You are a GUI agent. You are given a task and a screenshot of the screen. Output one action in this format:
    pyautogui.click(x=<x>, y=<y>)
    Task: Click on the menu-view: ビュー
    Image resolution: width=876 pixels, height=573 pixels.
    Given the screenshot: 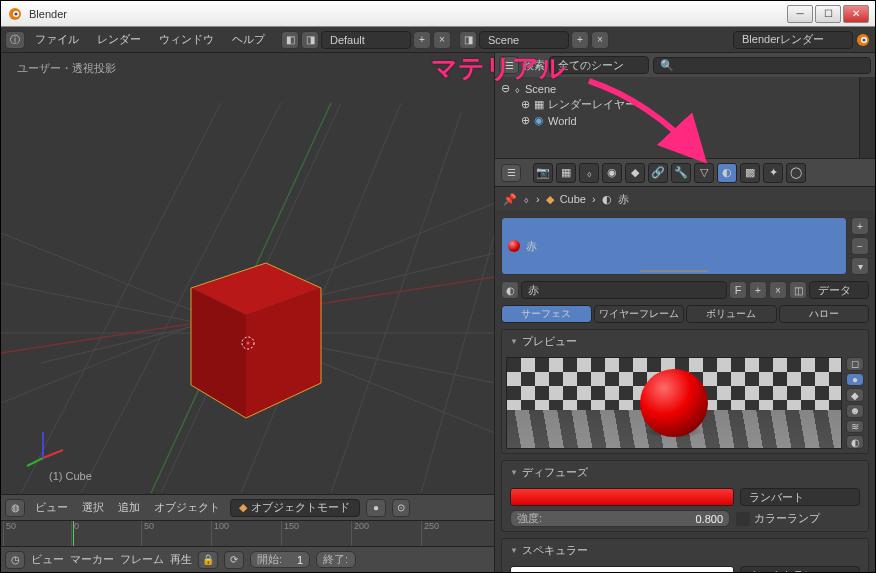 What is the action you would take?
    pyautogui.click(x=52, y=508)
    